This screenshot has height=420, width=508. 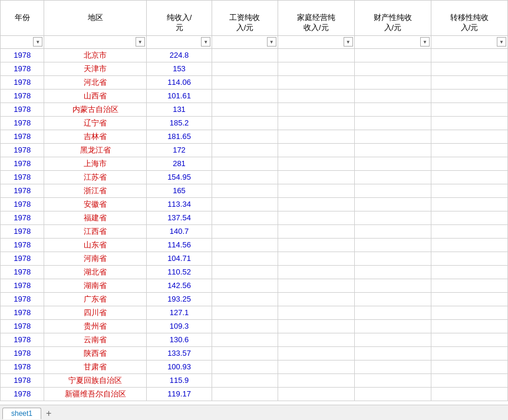 What do you see at coordinates (38, 42) in the screenshot?
I see `filter-btn-year: ▼` at bounding box center [38, 42].